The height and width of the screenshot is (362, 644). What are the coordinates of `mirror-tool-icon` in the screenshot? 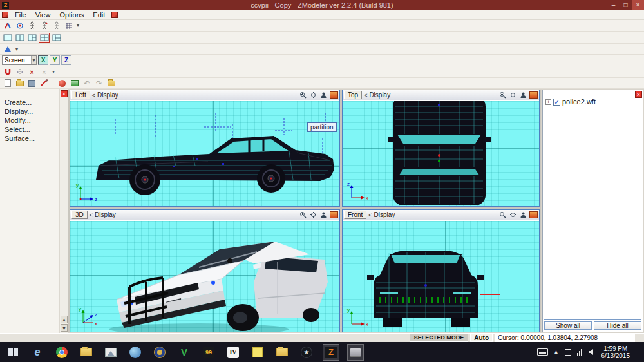 It's located at (19, 72).